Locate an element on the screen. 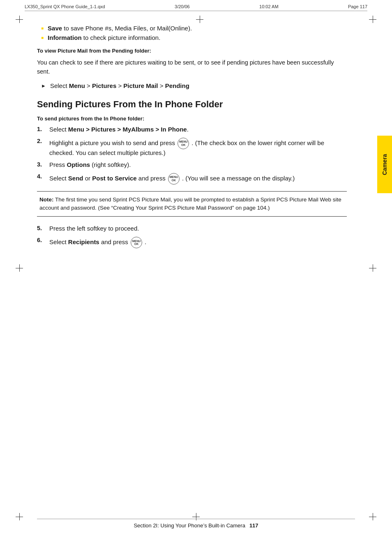 This screenshot has height=536, width=392. step-4-num: 4. is located at coordinates (43, 176).